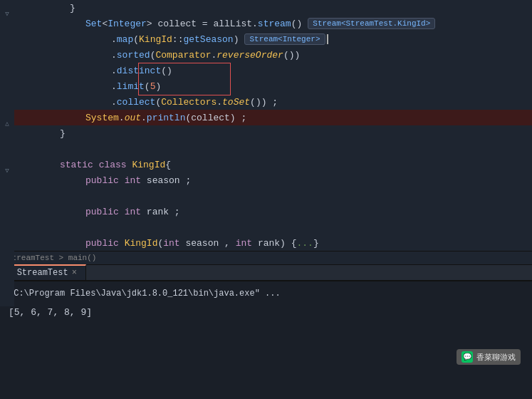 This screenshot has height=399, width=532. Describe the element at coordinates (266, 118) in the screenshot. I see `code-line-8: System.out.println(collect) ;` at that location.